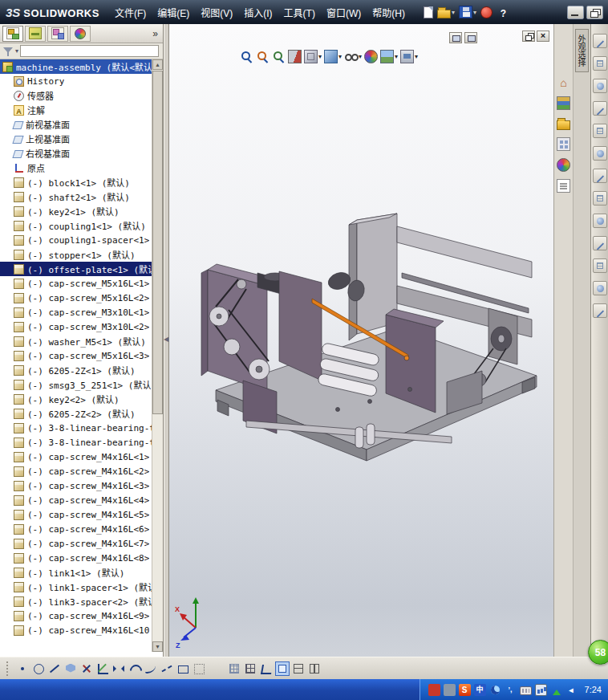  What do you see at coordinates (266, 669) in the screenshot?
I see `angle-snap-icon` at bounding box center [266, 669].